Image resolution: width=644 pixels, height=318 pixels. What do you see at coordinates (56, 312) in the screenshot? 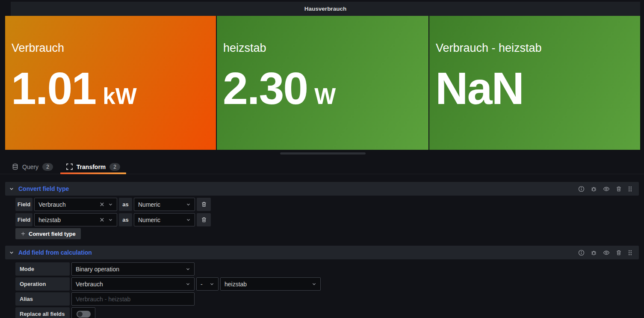
I see `replace-all-fields-row: Replace all fields` at bounding box center [56, 312].